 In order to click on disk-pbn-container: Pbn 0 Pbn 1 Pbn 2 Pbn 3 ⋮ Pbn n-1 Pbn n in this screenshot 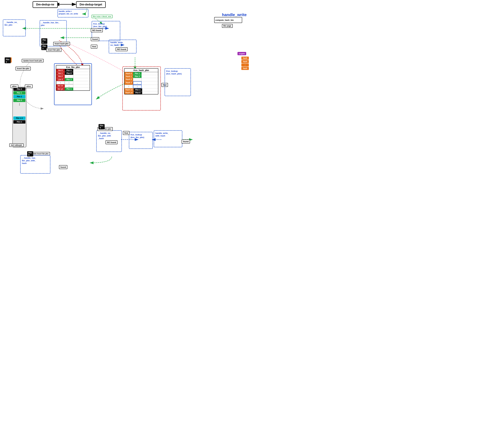, I will do `click(19, 117)`.